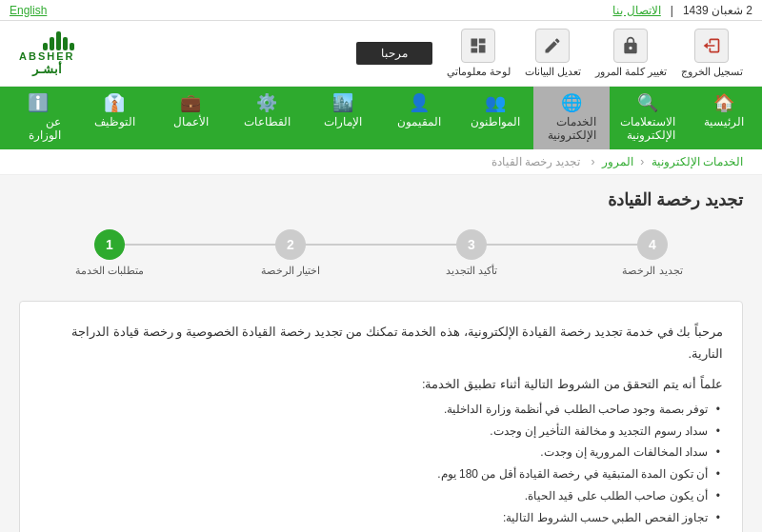 The height and width of the screenshot is (532, 762). I want to click on nav-label-home: الرئيسية, so click(724, 122).